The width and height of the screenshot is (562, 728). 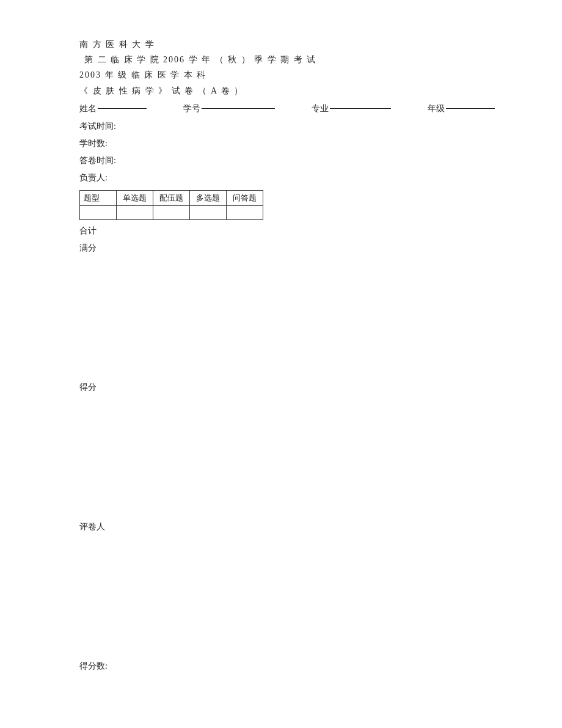 I want to click on table-cell-empty3, so click(x=208, y=213).